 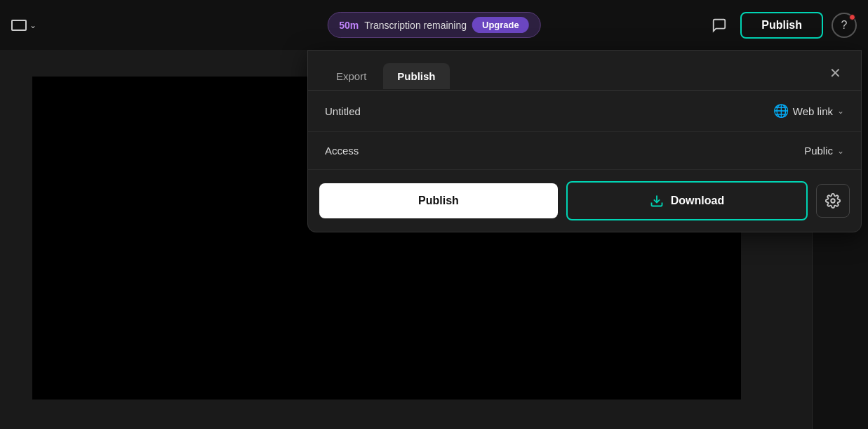 I want to click on web-link-selector: 🌐 Web link ⌄, so click(x=808, y=111).